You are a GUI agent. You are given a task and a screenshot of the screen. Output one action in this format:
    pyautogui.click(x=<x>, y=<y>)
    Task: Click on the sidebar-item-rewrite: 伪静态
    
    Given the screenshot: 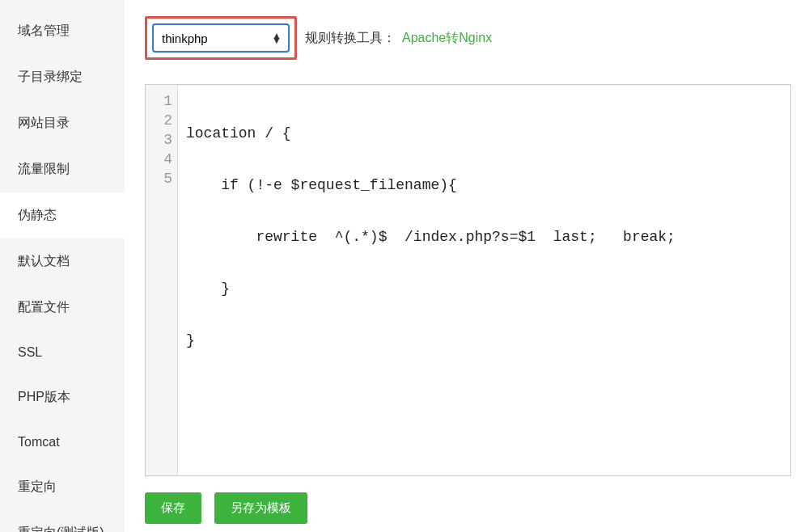 What is the action you would take?
    pyautogui.click(x=62, y=215)
    